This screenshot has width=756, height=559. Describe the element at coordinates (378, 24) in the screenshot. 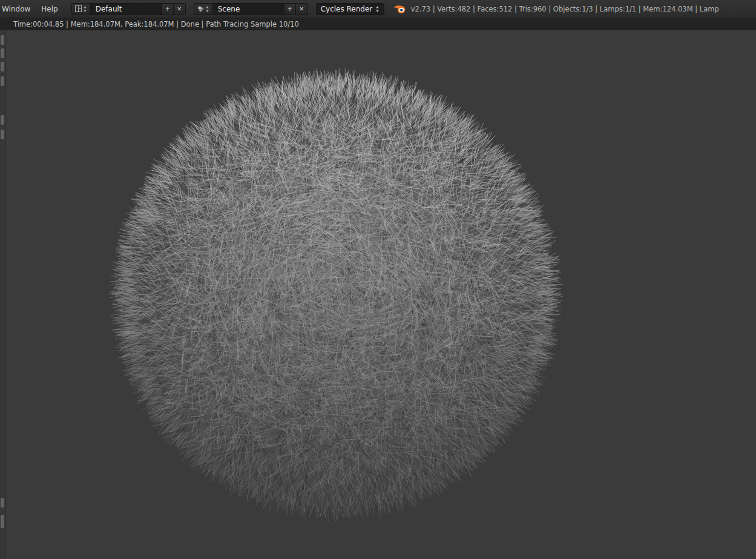

I see `render-status-bar: Time:00:04.85 | Mem:184.07M, Peak:184.07…` at that location.